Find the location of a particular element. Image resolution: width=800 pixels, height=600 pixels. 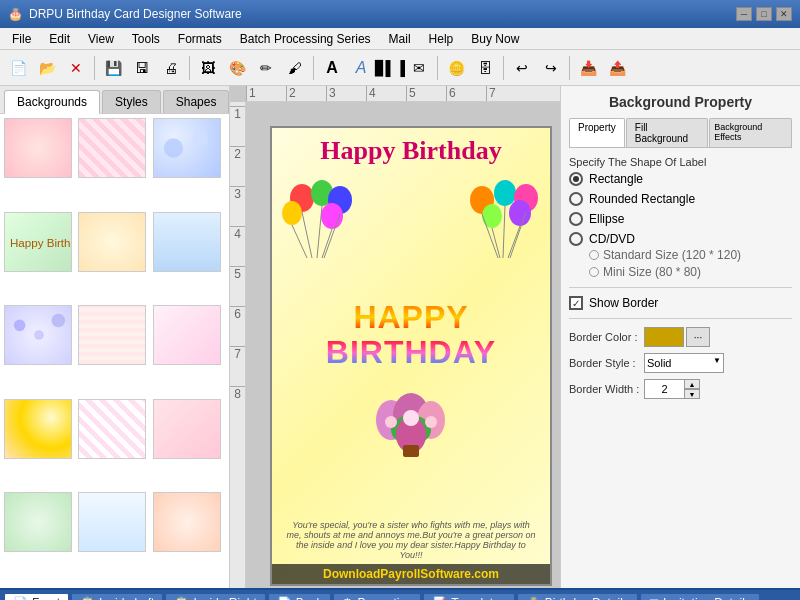

border-width-input is located at coordinates (664, 389).